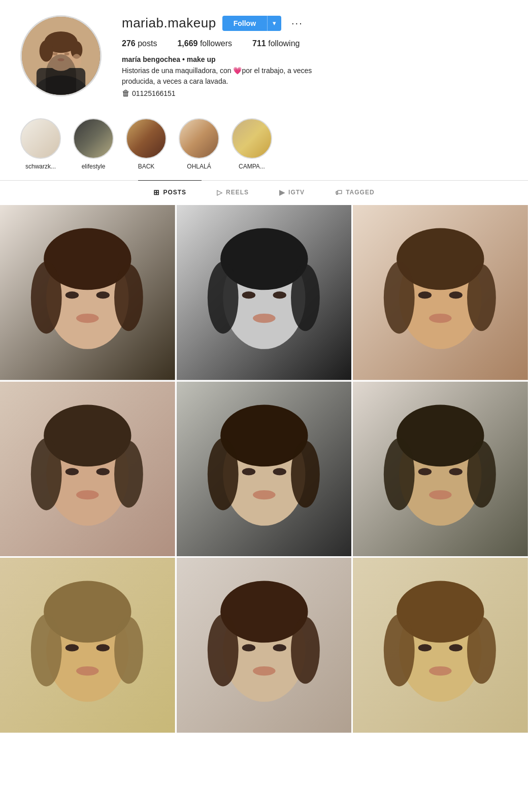 This screenshot has height=812, width=528. Describe the element at coordinates (259, 44) in the screenshot. I see `following-count: 711` at that location.